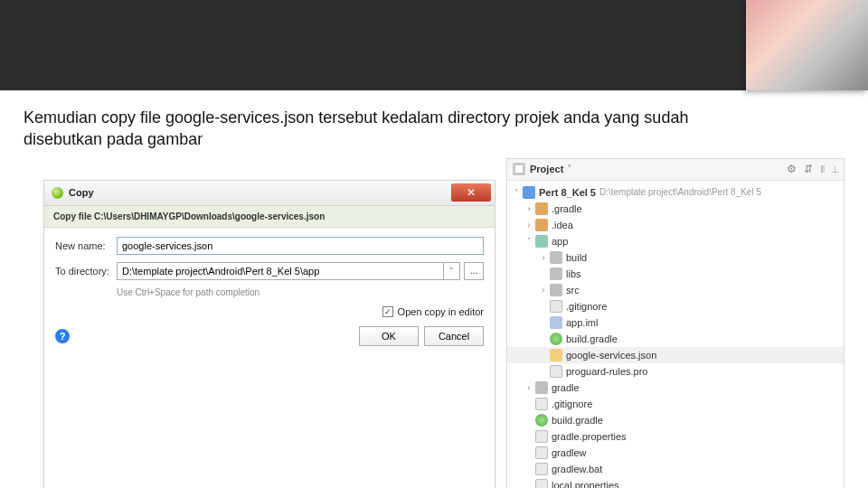  I want to click on sort-icon: ⇵, so click(808, 169).